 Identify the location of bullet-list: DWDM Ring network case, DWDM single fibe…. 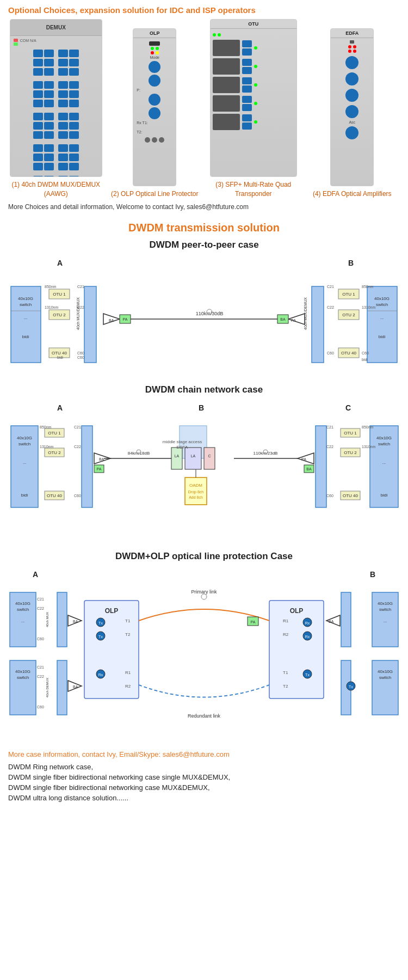
(204, 782).